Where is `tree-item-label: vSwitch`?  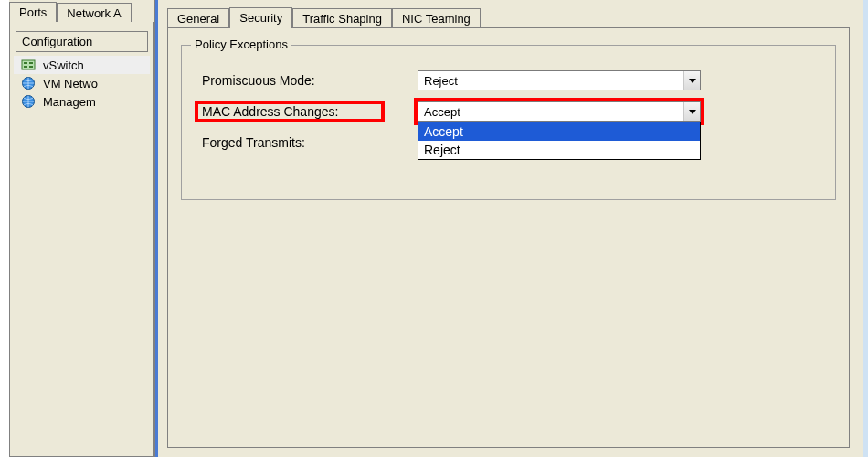 tree-item-label: vSwitch is located at coordinates (64, 66).